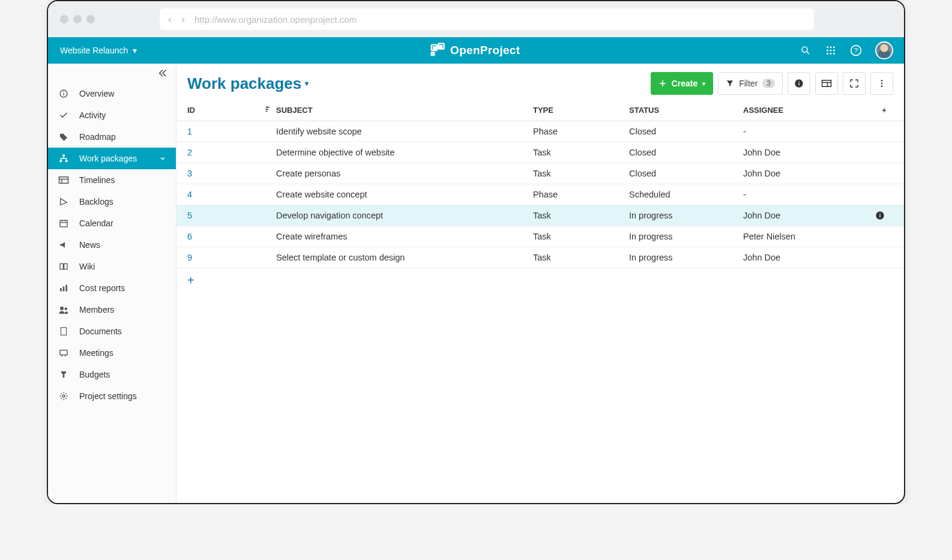  Describe the element at coordinates (540, 110) in the screenshot. I see `table-header: ID SUBJECT TYPE STATUS ASSIGNEE +` at that location.